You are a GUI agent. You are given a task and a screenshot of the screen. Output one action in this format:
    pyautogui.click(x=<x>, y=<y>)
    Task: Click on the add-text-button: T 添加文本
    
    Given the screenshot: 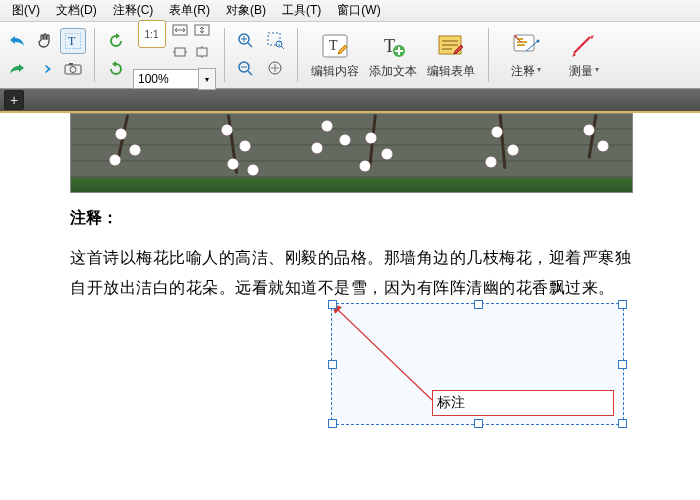 What is the action you would take?
    pyautogui.click(x=393, y=55)
    